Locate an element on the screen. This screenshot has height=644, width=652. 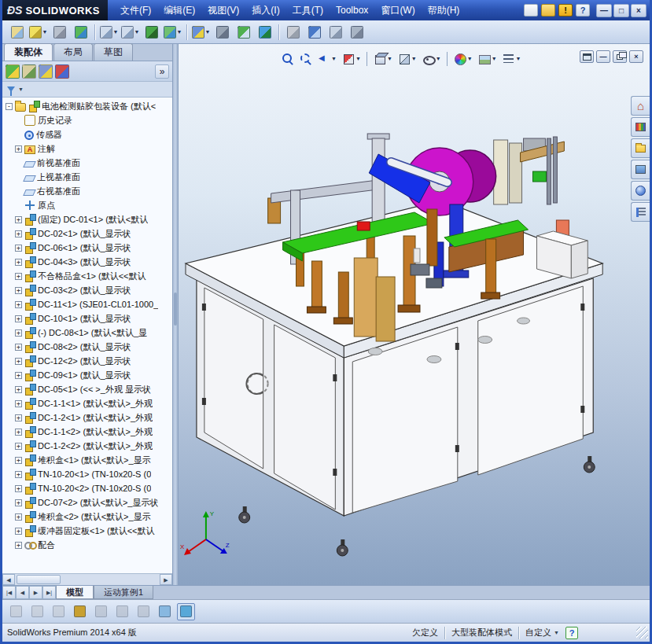
tree-item: +DC-1-2<2> (默认<默认>_外观 is located at coordinates (88, 446).